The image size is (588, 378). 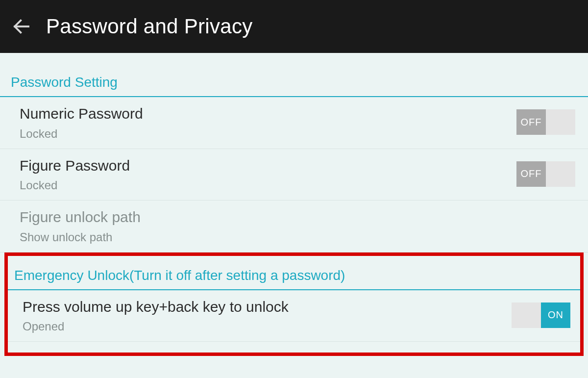 What do you see at coordinates (267, 327) in the screenshot?
I see `item-subtitle: Opened` at bounding box center [267, 327].